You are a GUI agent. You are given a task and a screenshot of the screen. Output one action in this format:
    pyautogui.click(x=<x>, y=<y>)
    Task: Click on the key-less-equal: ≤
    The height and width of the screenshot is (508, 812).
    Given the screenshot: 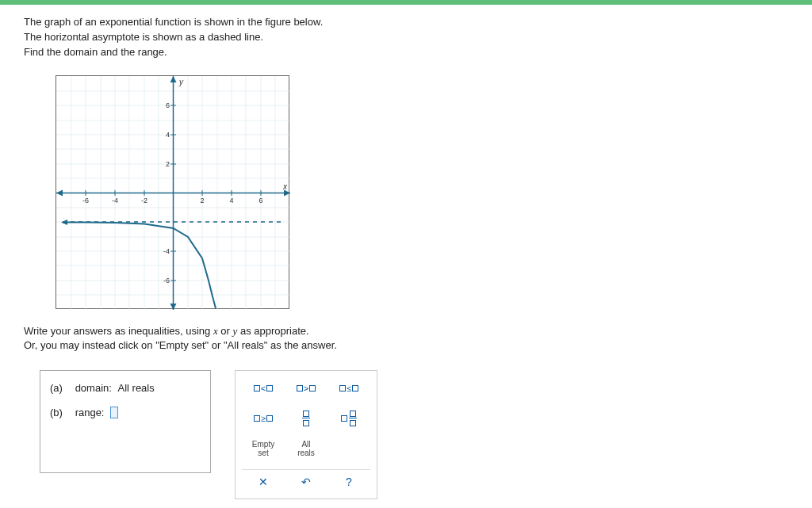 What is the action you would take?
    pyautogui.click(x=349, y=388)
    